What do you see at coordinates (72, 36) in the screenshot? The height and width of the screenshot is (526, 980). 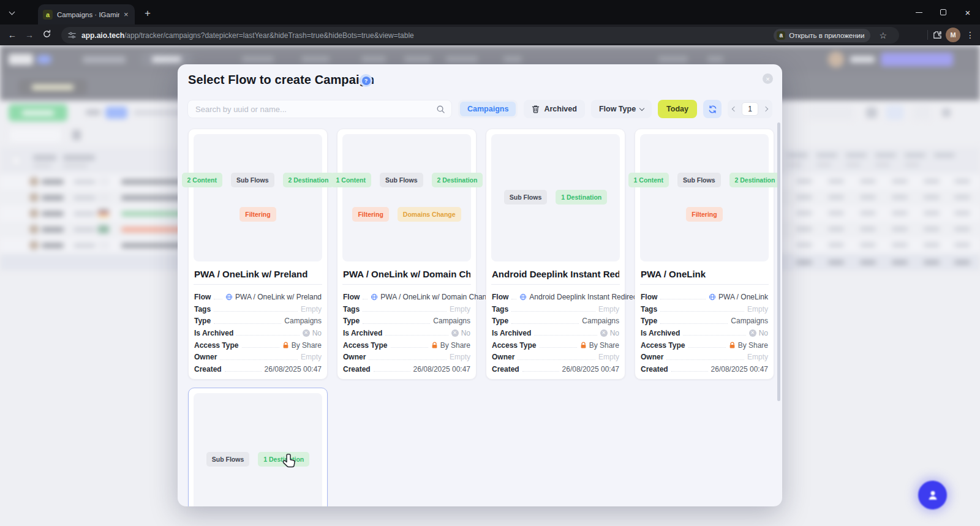 I see `site-info-icon` at bounding box center [72, 36].